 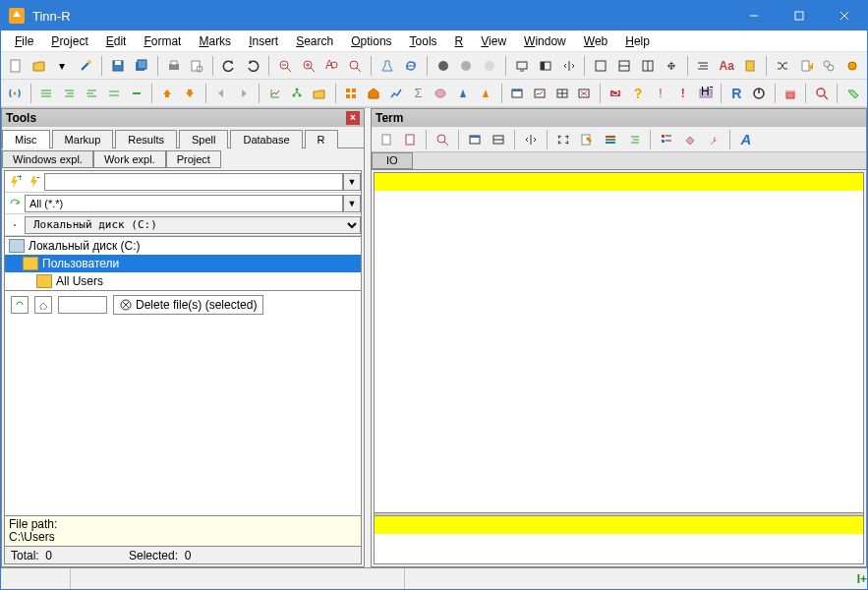 I want to click on tab-results: Results, so click(x=145, y=140).